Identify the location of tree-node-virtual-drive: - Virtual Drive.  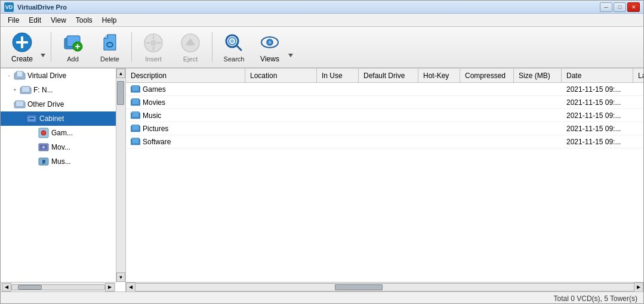
(58, 76).